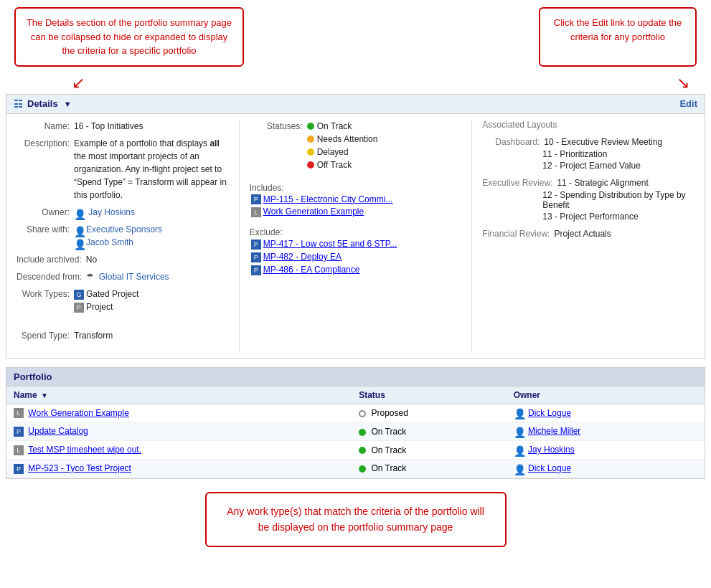 This screenshot has width=711, height=588. What do you see at coordinates (45, 300) in the screenshot?
I see `work-types-label: Work Types:` at bounding box center [45, 300].